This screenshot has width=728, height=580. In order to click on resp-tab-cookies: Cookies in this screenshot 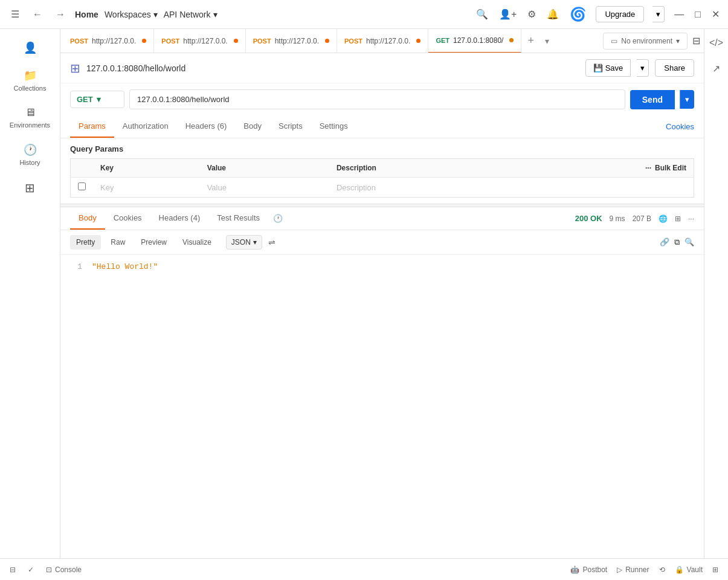, I will do `click(128, 219)`.